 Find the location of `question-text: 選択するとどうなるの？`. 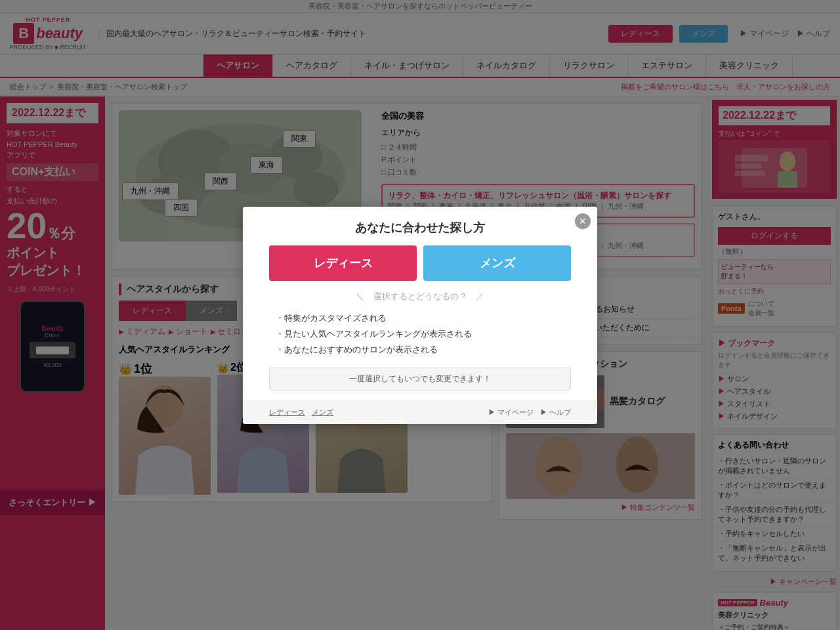

question-text: 選択するとどうなるの？ is located at coordinates (420, 297).